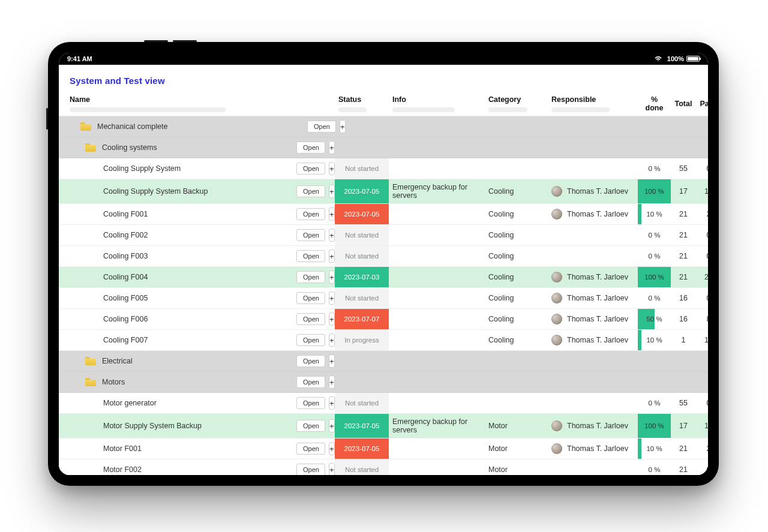  What do you see at coordinates (383, 257) in the screenshot?
I see `table-row: Cooling F003 Open + Not started Cooling …` at bounding box center [383, 257].